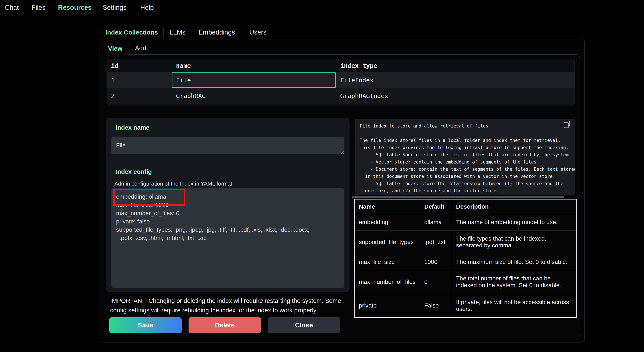 This screenshot has height=352, width=644. What do you see at coordinates (228, 238) in the screenshot?
I see `index-config-textarea: embedding: ollama max_file_size: 1000 ma…` at bounding box center [228, 238].